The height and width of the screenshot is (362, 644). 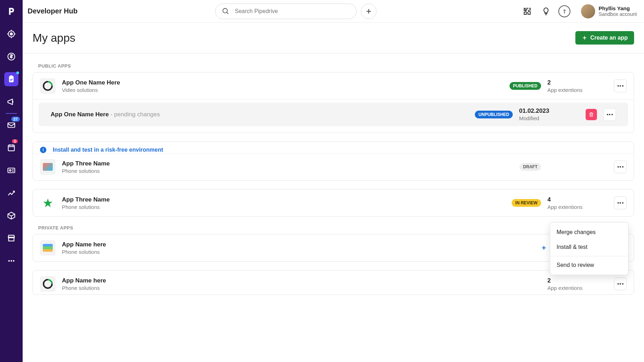 What do you see at coordinates (11, 34) in the screenshot?
I see `sidebar-item-leads` at bounding box center [11, 34].